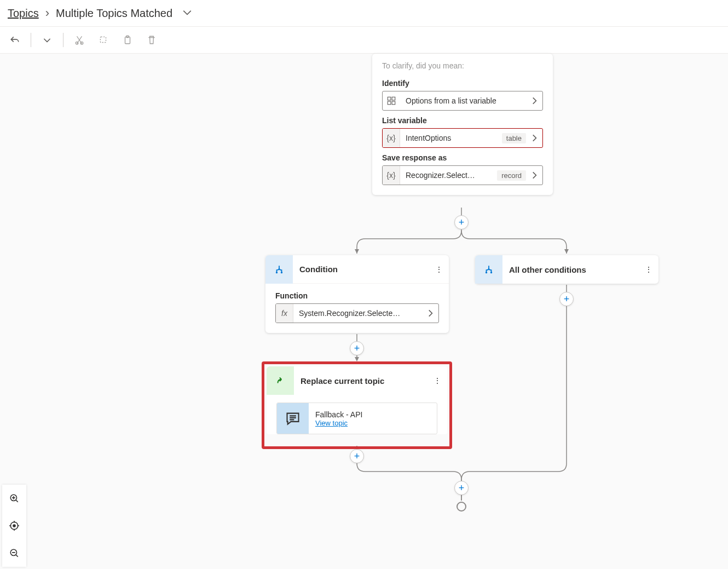 Image resolution: width=728 pixels, height=569 pixels. I want to click on options-list-icon, so click(391, 101).